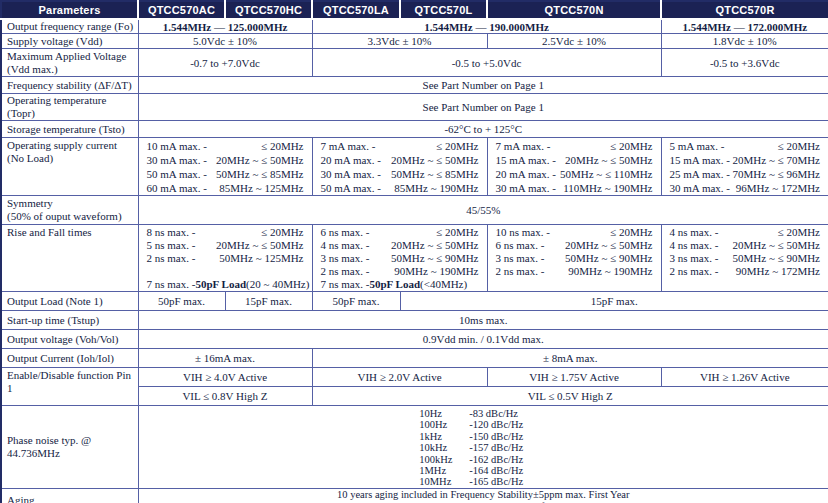 The width and height of the screenshot is (828, 503). I want to click on supply-n: 2.5Vdc ± 10%, so click(574, 42).